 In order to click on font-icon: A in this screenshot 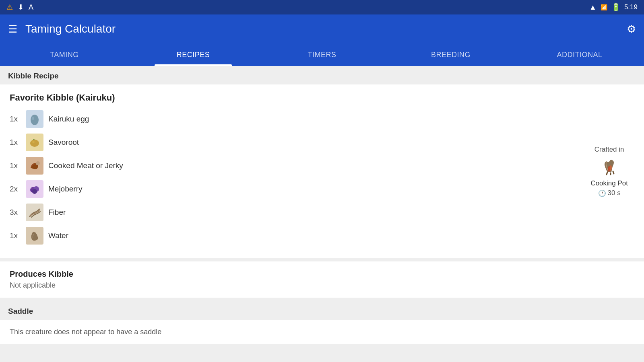, I will do `click(31, 7)`.